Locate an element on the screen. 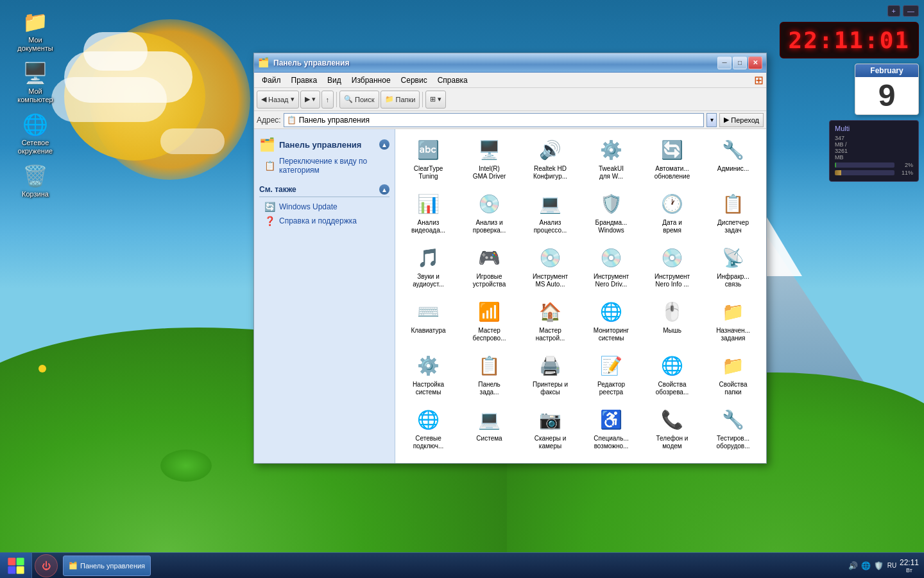 Image resolution: width=924 pixels, height=578 pixels. sidebar-link-windows-update: 🔄 Windows Update is located at coordinates (325, 207).